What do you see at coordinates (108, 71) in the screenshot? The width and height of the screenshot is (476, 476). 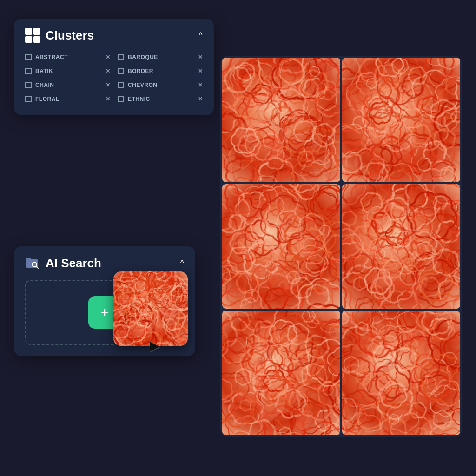 I see `cluster-remove-batik: ✕` at bounding box center [108, 71].